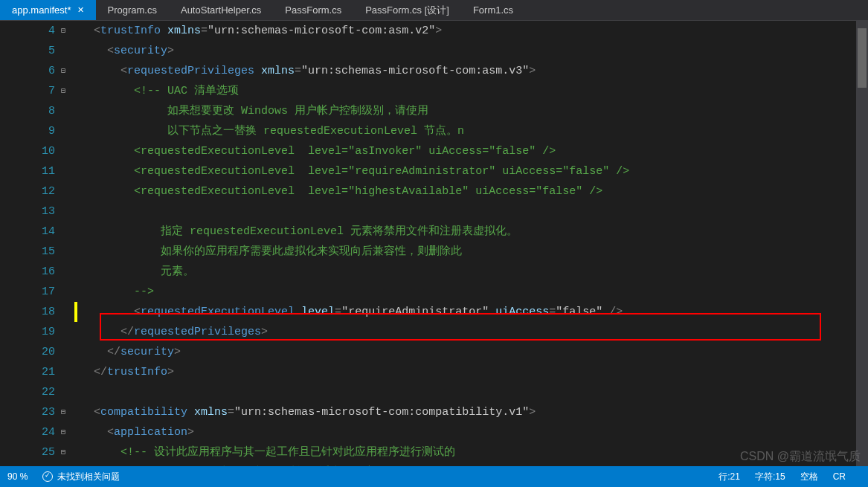  What do you see at coordinates (37, 244) in the screenshot?
I see `gutter: 4⊟ 5 6⊟ 7⊟ 8 9 10 11 12 13 14 15 16 17 1…` at bounding box center [37, 244].